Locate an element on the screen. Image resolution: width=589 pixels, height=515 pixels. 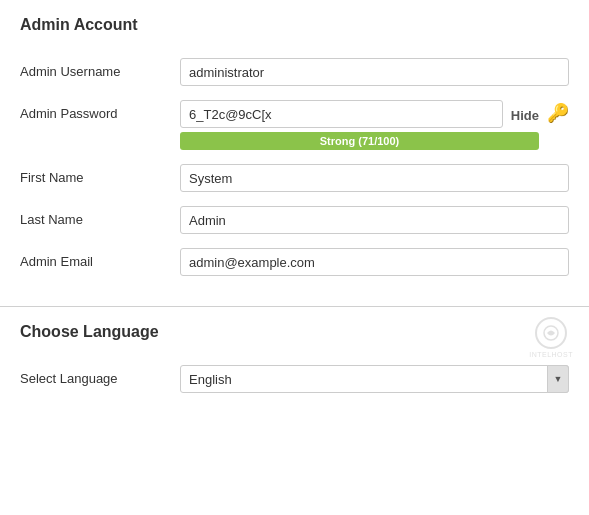
language-control: EnglishFrenchSpanishGermanItalian is located at coordinates (374, 379).